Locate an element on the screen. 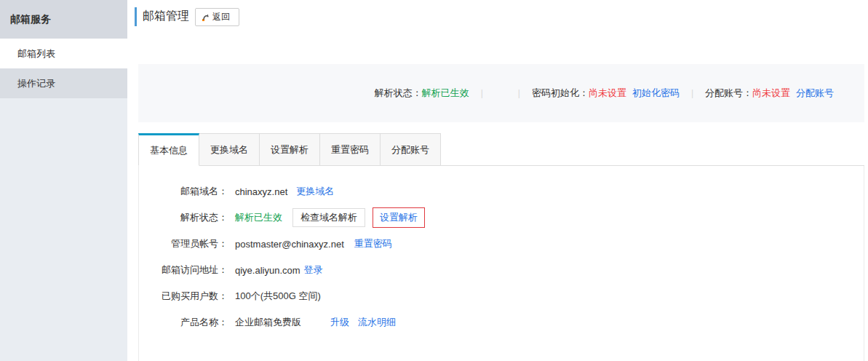 The width and height of the screenshot is (868, 361). back-button: 返回 is located at coordinates (217, 17).